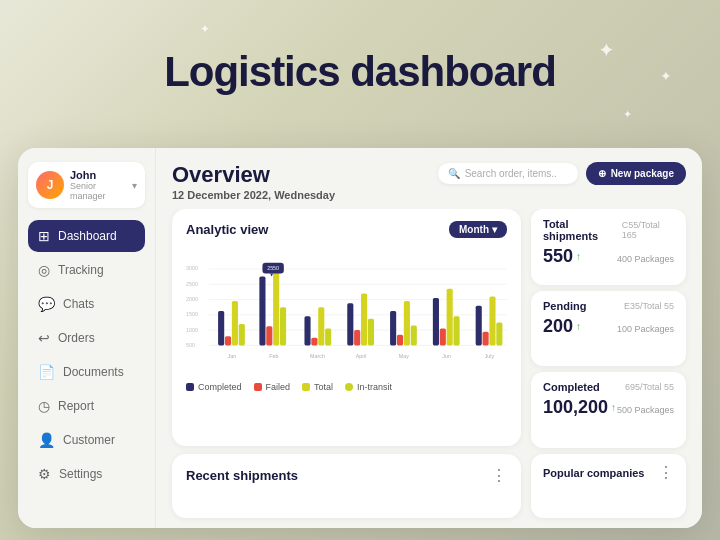 Image resolution: width=720 pixels, height=540 pixels. I want to click on stat-packages: 500 Packages, so click(646, 410).